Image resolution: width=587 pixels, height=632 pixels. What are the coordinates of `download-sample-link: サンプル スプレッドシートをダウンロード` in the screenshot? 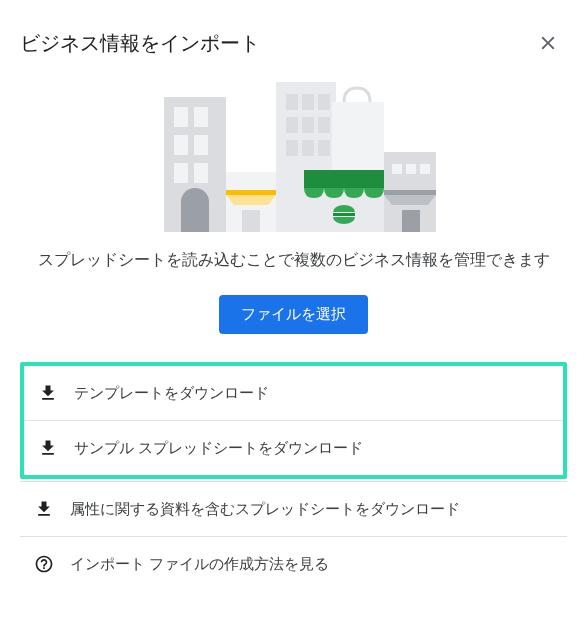 It's located at (294, 448).